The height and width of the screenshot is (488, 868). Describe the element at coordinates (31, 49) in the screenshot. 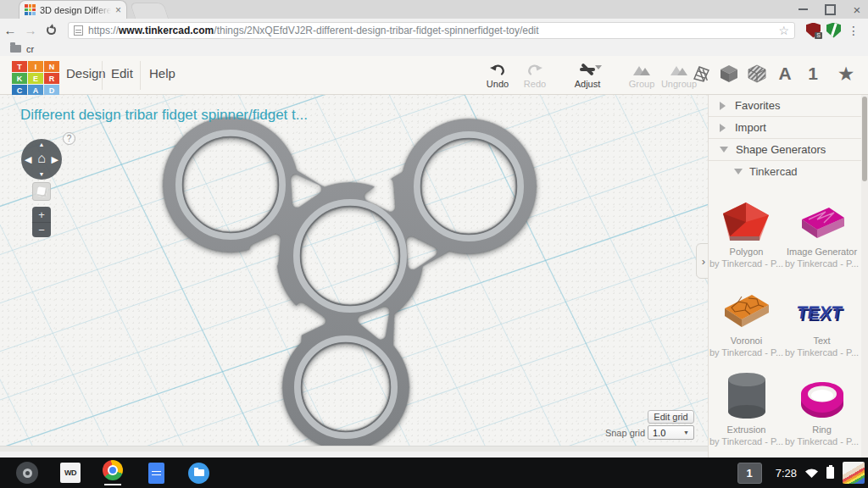

I see `bookmark-folder-label: cr` at that location.